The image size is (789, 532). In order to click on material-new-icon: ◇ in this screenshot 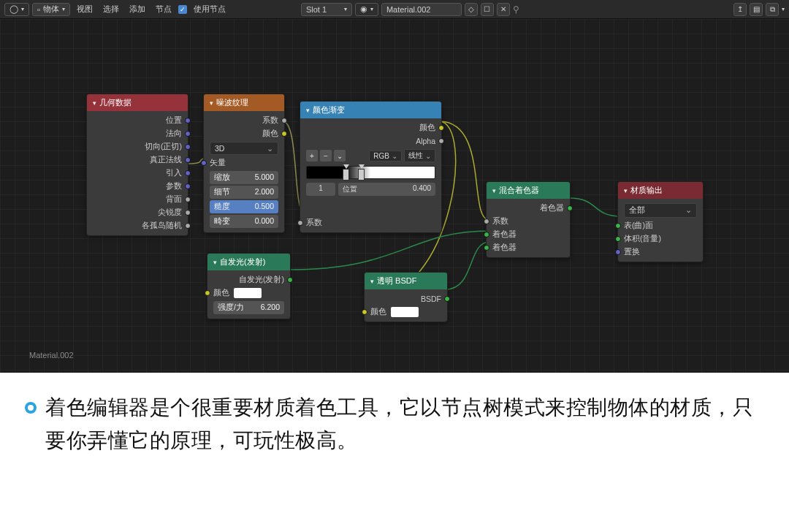, I will do `click(471, 10)`.